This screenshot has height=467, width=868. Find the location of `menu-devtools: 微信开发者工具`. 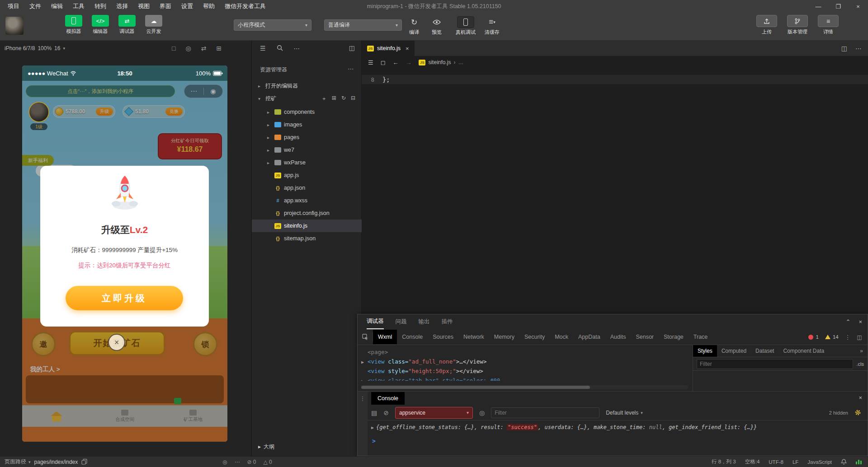

menu-devtools: 微信开发者工具 is located at coordinates (245, 6).